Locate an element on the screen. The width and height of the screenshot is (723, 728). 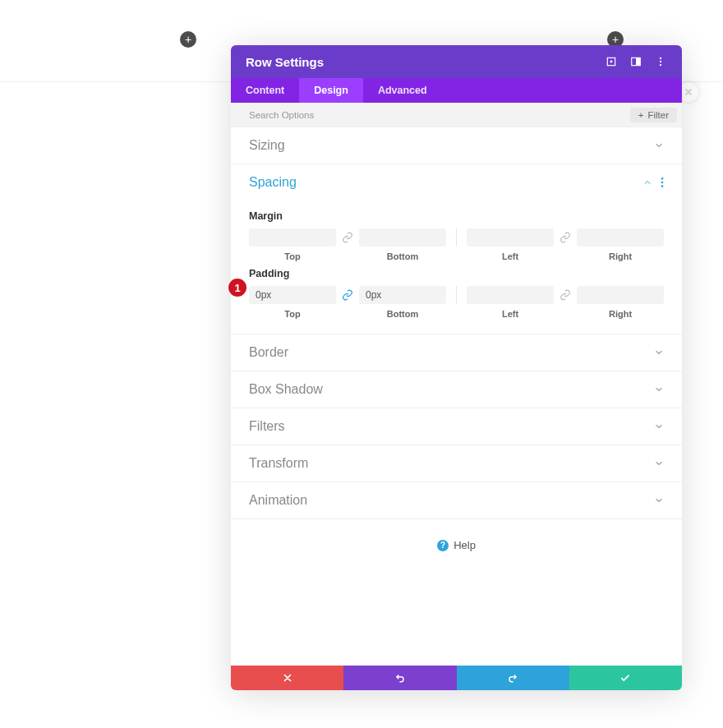
padding-label: Padding is located at coordinates (457, 274).